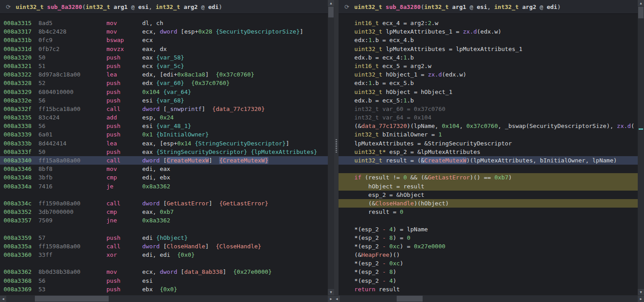  Describe the element at coordinates (331, 3) in the screenshot. I see `scroll-up-button: ▲` at that location.